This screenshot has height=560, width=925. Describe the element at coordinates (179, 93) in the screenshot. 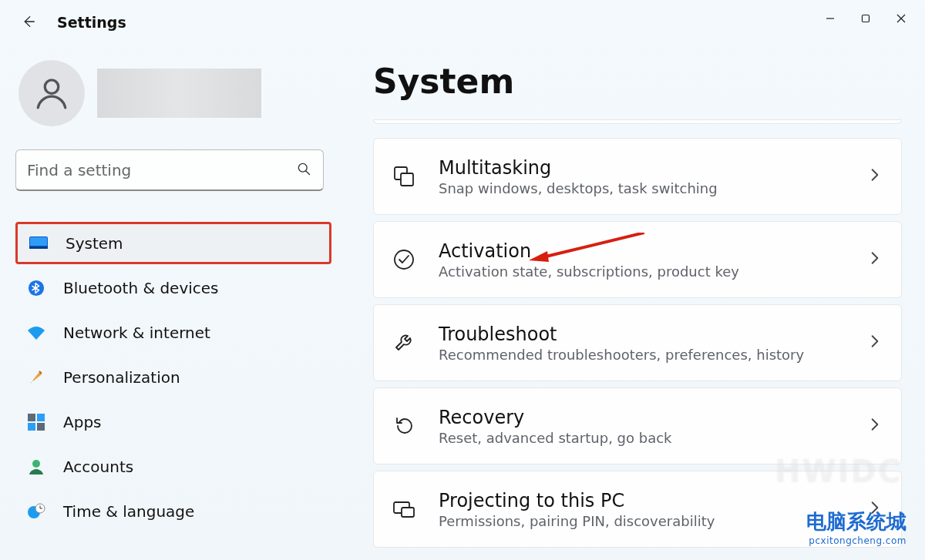

I see `profile-name-placeholder` at that location.